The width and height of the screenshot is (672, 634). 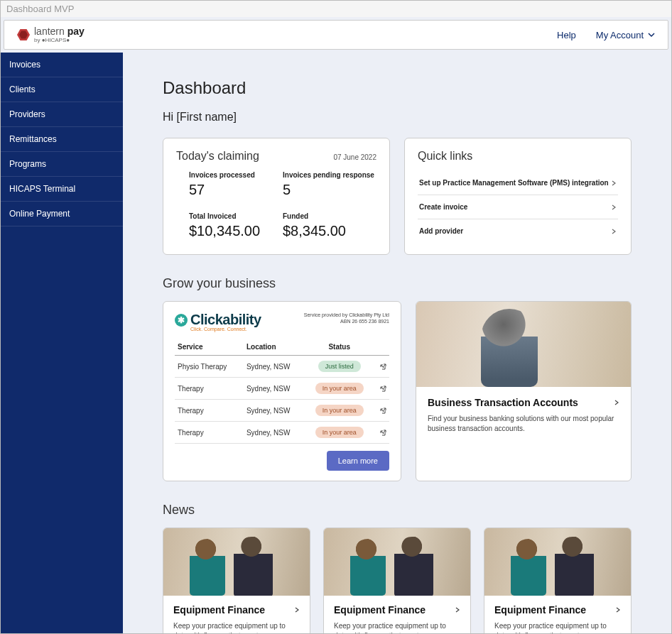 I want to click on sidebar-item-programs: Programs, so click(x=62, y=165).